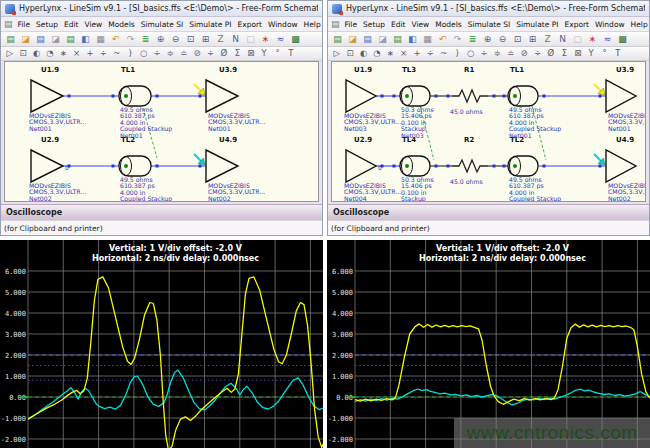 The height and width of the screenshot is (448, 650). What do you see at coordinates (578, 54) in the screenshot?
I see `toolbar2-button-18: ⊠` at bounding box center [578, 54].